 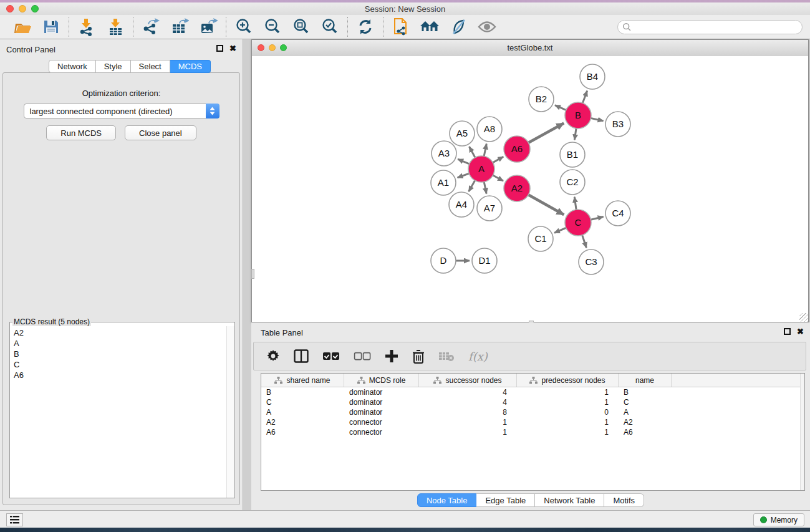 I want to click on tab-node-table: Node Table, so click(x=447, y=500).